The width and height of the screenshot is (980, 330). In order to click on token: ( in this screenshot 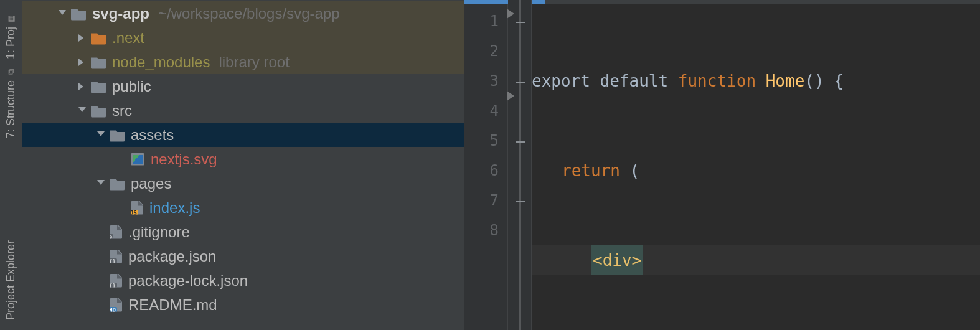, I will do `click(630, 171)`.